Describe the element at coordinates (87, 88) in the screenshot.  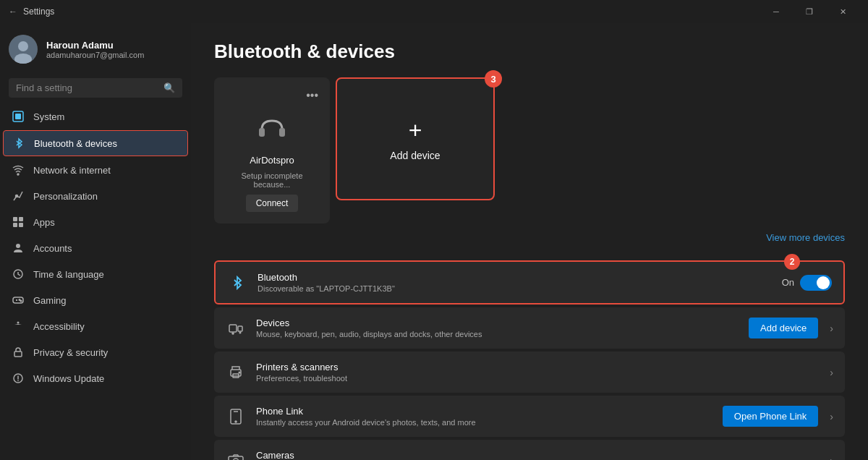
I see `search-input` at that location.